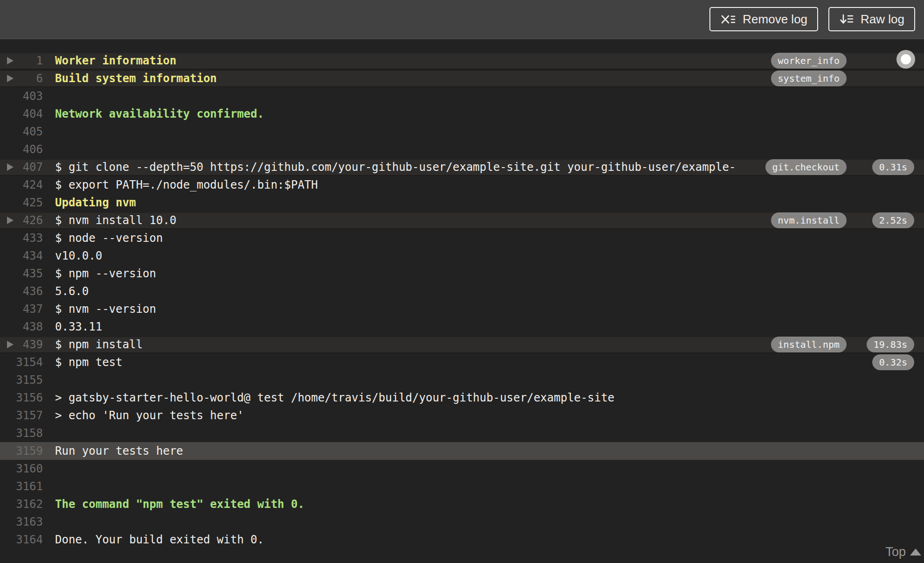  I want to click on line-number-link: 407, so click(21, 167).